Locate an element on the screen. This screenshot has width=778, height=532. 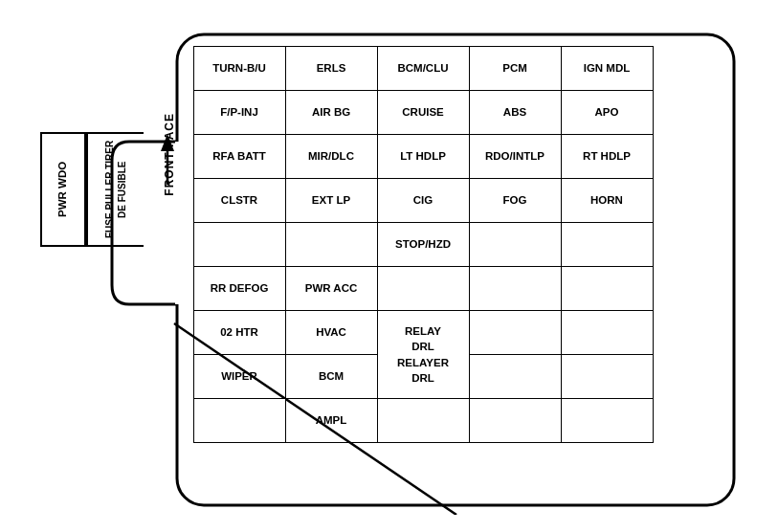
cell-cig: CIG is located at coordinates (423, 201).